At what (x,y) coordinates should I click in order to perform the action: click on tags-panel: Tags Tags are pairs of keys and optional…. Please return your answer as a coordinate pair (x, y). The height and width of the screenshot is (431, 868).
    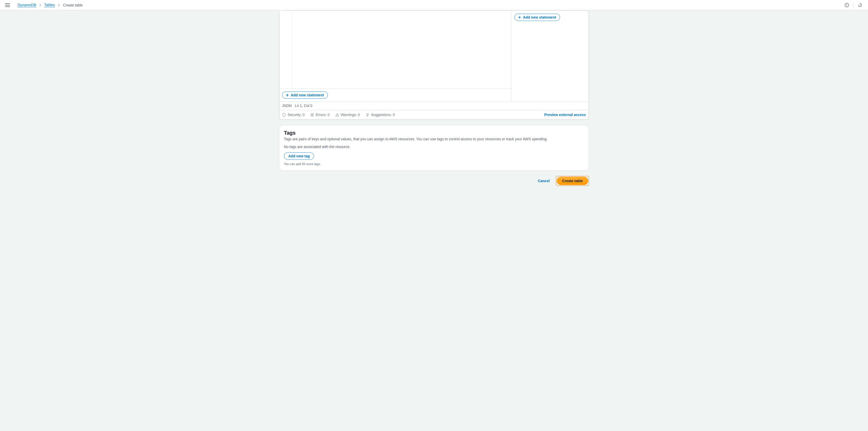
    Looking at the image, I should click on (434, 148).